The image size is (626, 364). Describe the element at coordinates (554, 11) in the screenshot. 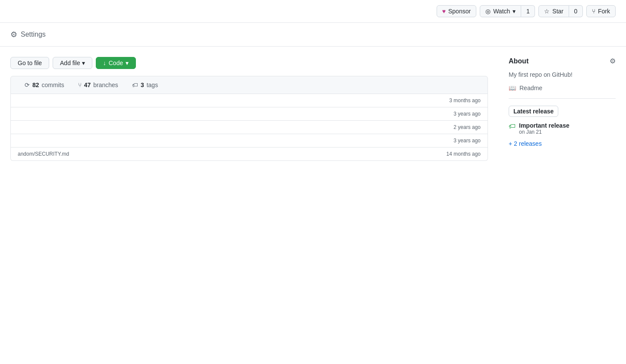

I see `star-button: ☆ Star` at that location.